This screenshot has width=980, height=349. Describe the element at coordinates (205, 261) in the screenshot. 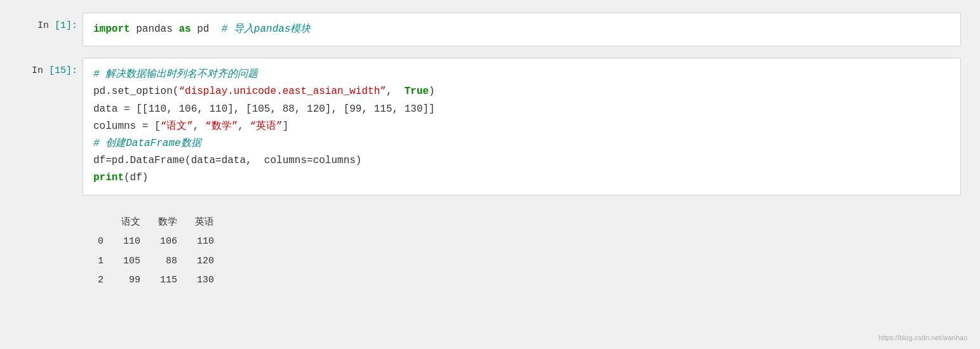

I see `row-1-yingyu: 120` at that location.